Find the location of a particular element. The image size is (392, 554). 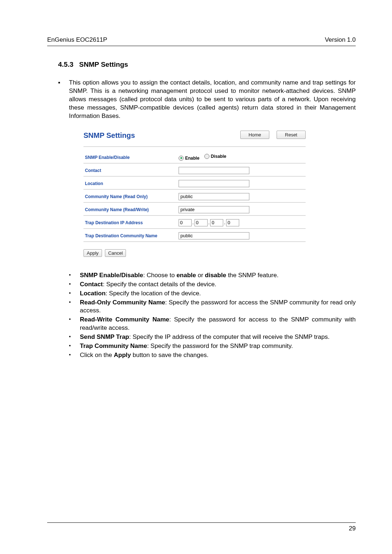

row-contact: Contact is located at coordinates (195, 170).